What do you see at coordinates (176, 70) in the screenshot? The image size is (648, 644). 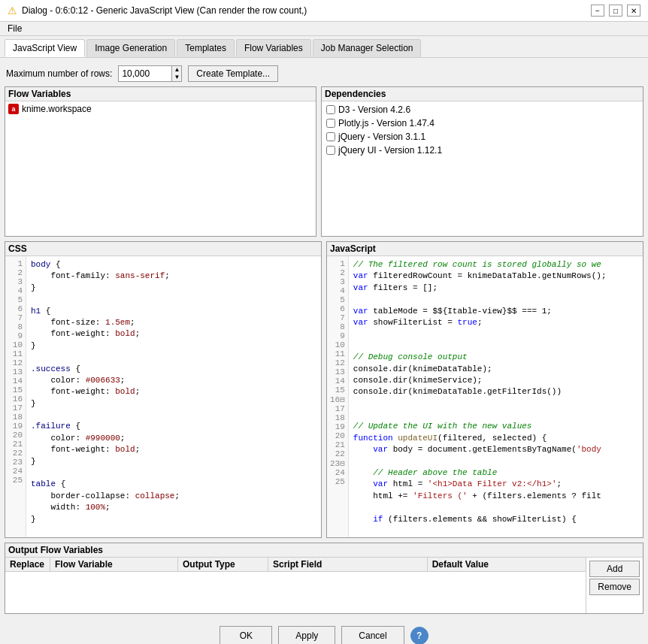 I see `spinner-up: ▲` at bounding box center [176, 70].